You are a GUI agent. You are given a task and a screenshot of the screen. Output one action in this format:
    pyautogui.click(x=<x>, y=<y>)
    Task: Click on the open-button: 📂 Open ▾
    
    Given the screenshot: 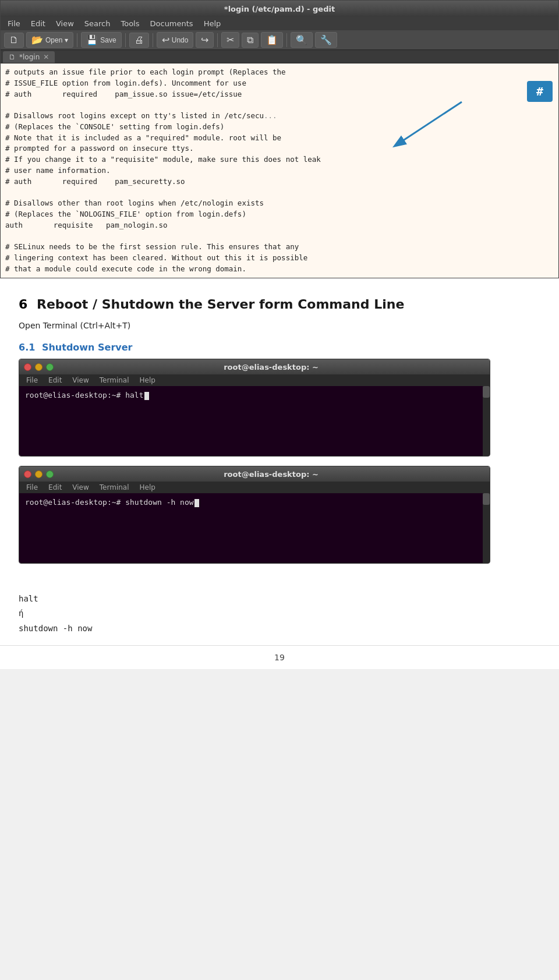 What is the action you would take?
    pyautogui.click(x=50, y=40)
    